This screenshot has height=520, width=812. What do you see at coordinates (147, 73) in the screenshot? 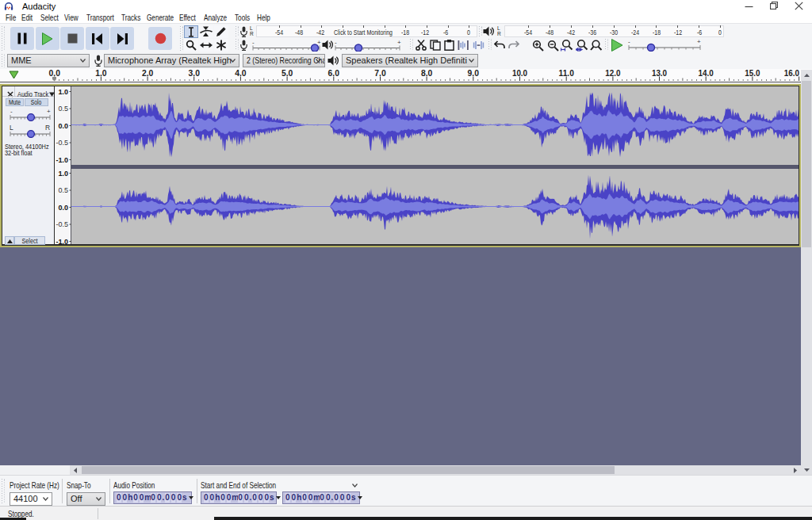
I see `svg-text: 2.0` at bounding box center [147, 73].